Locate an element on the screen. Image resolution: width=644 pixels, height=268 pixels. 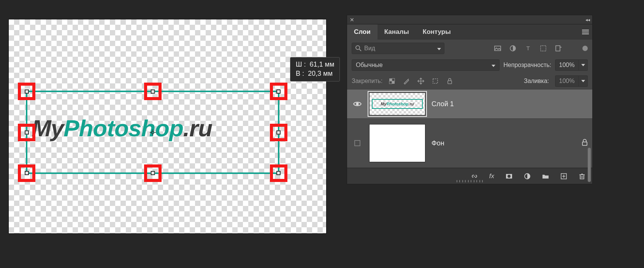
fill-dropdown-button is located at coordinates (583, 81).